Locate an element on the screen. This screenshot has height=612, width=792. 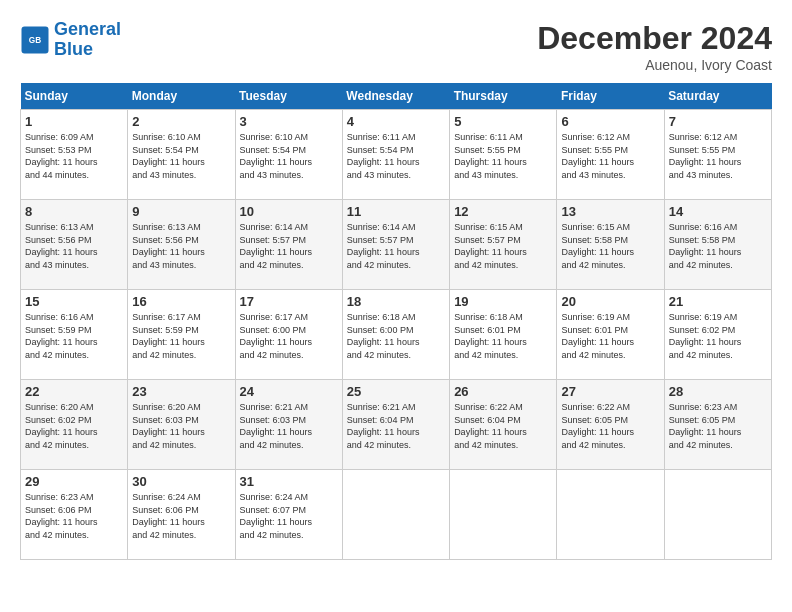
day-number: 9 is located at coordinates (181, 212).